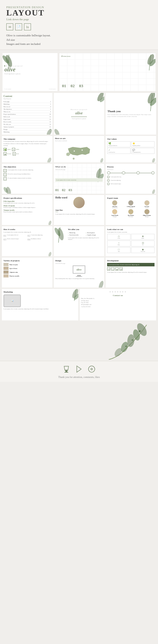 The width and height of the screenshot is (158, 644). Describe the element at coordinates (118, 303) in the screenshot. I see `contact-info: Olive, Inc. Placeholder Co. 123 Fake Str…` at that location.